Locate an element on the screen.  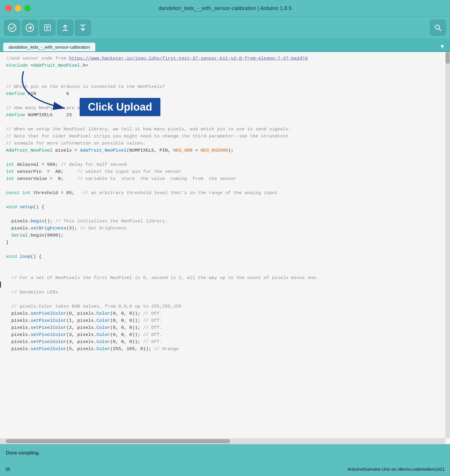
verify-button is located at coordinates (12, 28).